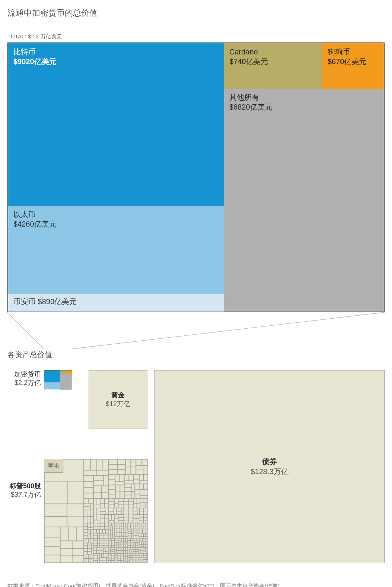 The image size is (392, 587). I want to click on cell-binance: 币安币 $890亿美元, so click(116, 303).